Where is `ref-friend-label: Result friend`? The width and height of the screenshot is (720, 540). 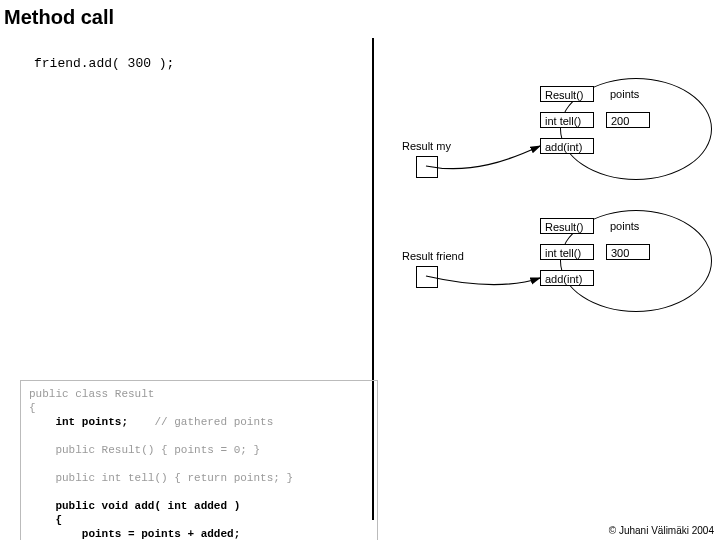
ref-friend-label: Result friend is located at coordinates (433, 256).